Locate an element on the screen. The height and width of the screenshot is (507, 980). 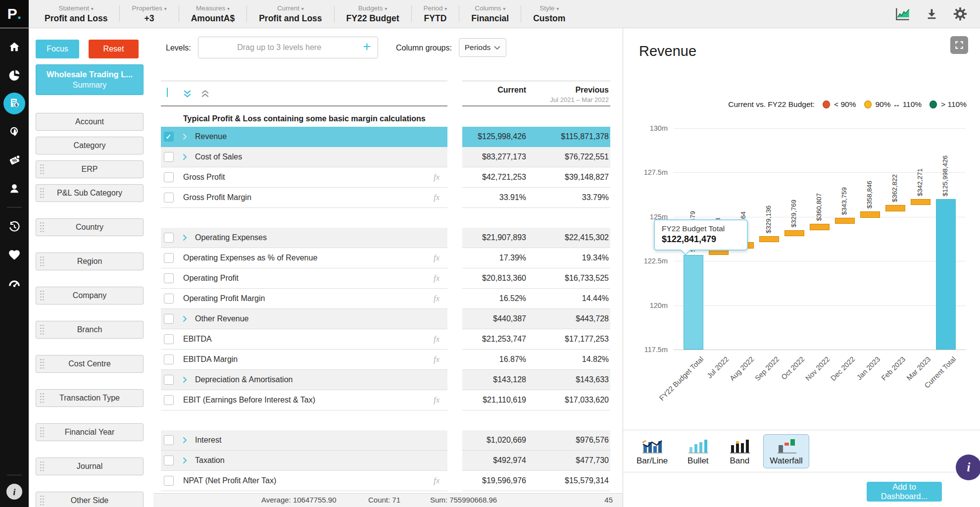
value-row-gross-profit-margin: 33.91%33.79% is located at coordinates (537, 198).